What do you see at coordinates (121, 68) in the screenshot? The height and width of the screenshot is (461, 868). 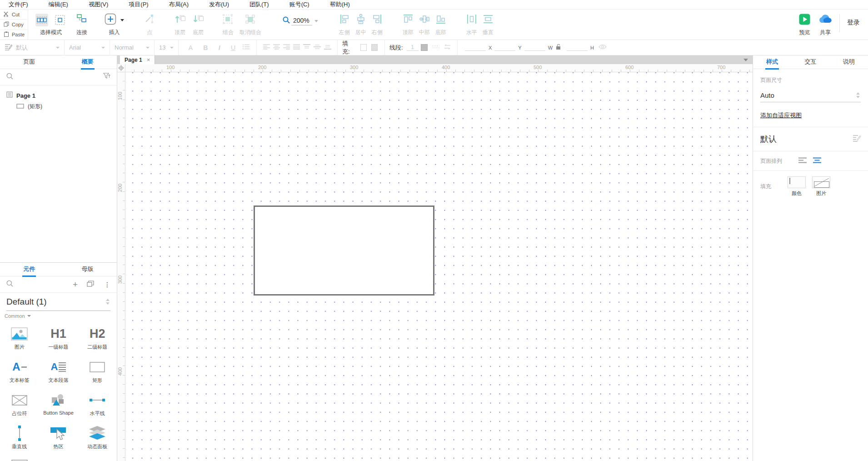 I see `ruler-origin-icon` at bounding box center [121, 68].